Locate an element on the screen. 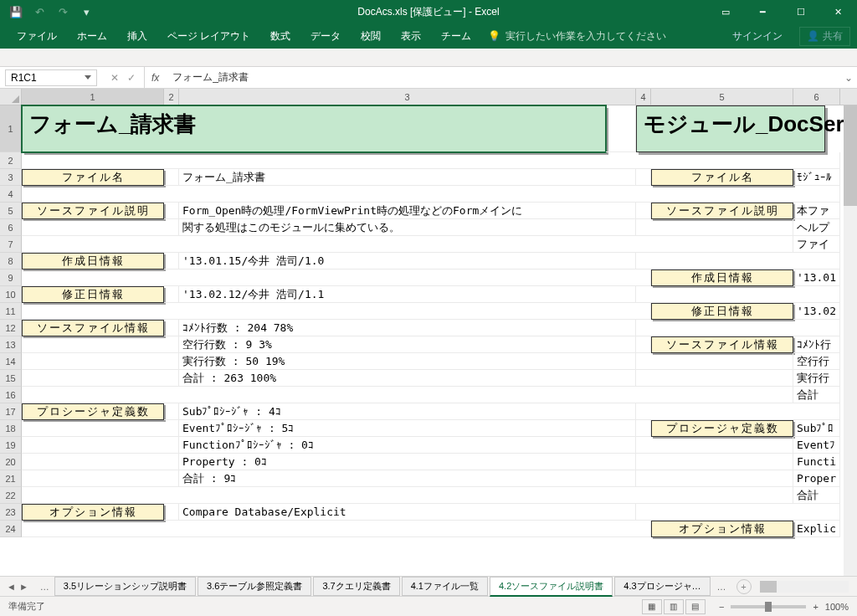 This screenshot has width=857, height=616. tab-pagelayout: ページ レイアウト is located at coordinates (209, 37).